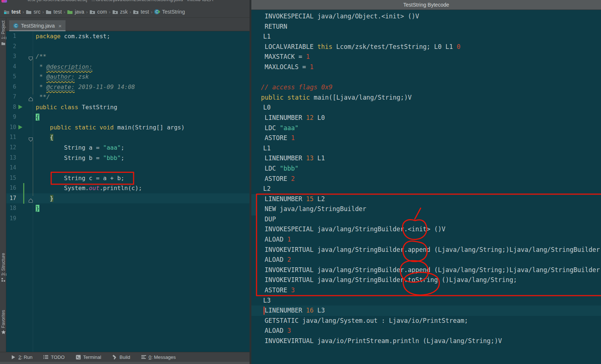 This screenshot has width=601, height=364. I want to click on code-text: **/, so click(43, 97).